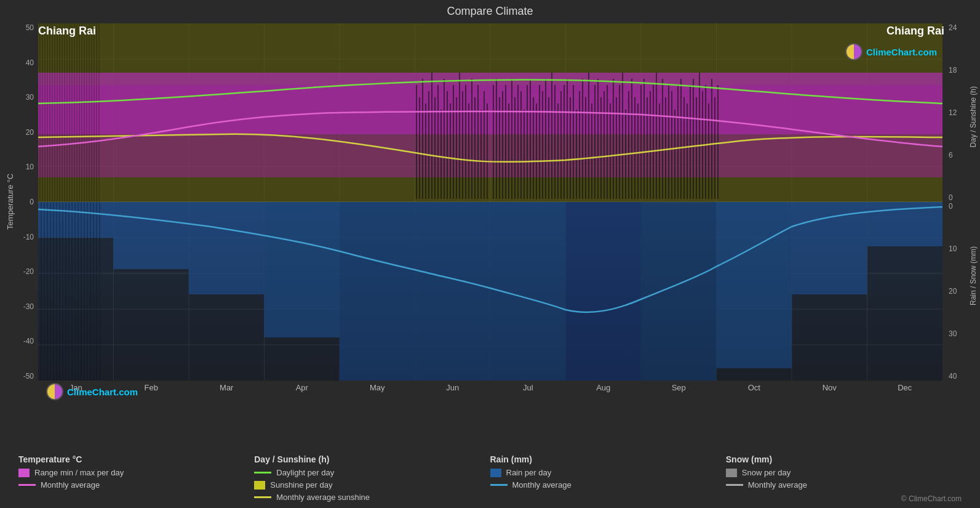 The width and height of the screenshot is (980, 508). I want to click on month-may: May, so click(378, 388).